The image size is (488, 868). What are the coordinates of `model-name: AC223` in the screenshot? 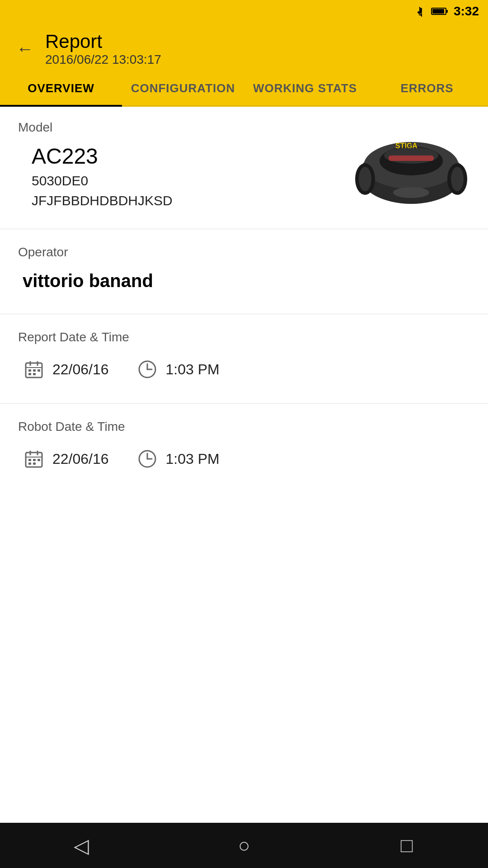 It's located at (102, 156).